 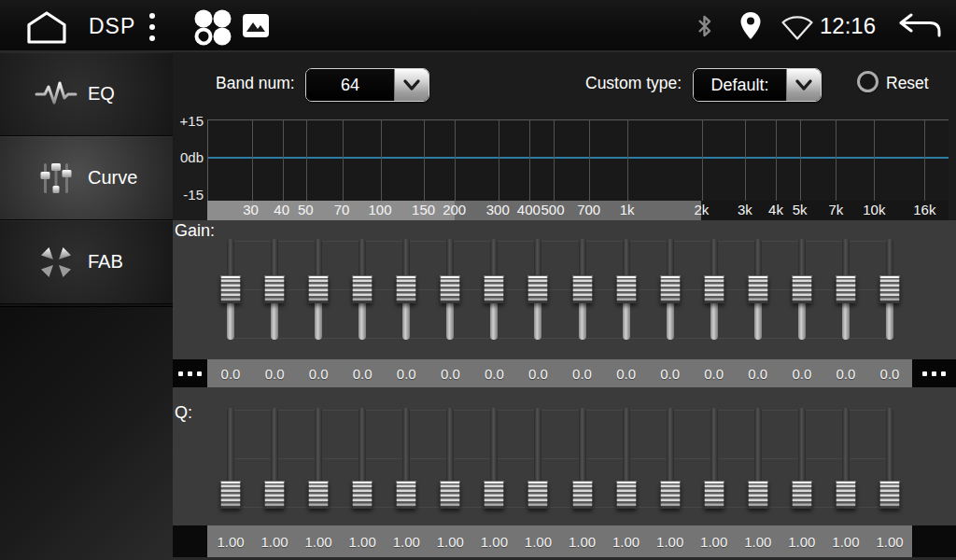 What do you see at coordinates (212, 27) in the screenshot?
I see `apps-clover-icon` at bounding box center [212, 27].